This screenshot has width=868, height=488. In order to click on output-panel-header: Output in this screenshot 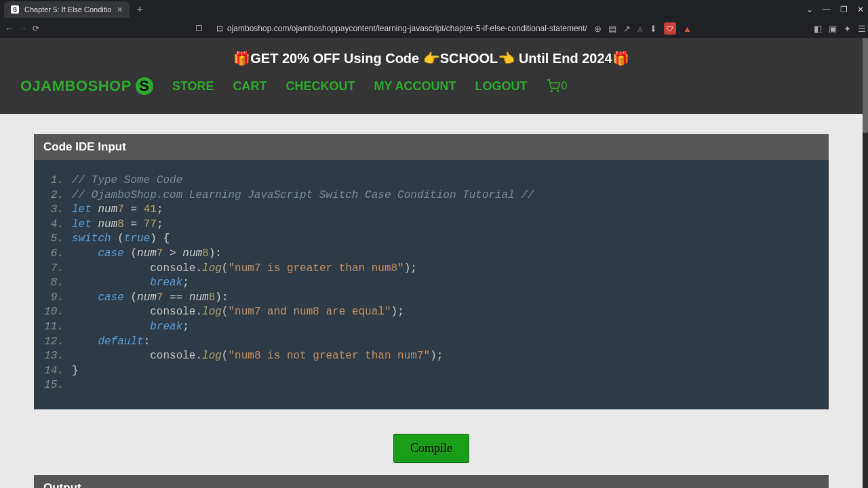, I will do `click(431, 481)`.